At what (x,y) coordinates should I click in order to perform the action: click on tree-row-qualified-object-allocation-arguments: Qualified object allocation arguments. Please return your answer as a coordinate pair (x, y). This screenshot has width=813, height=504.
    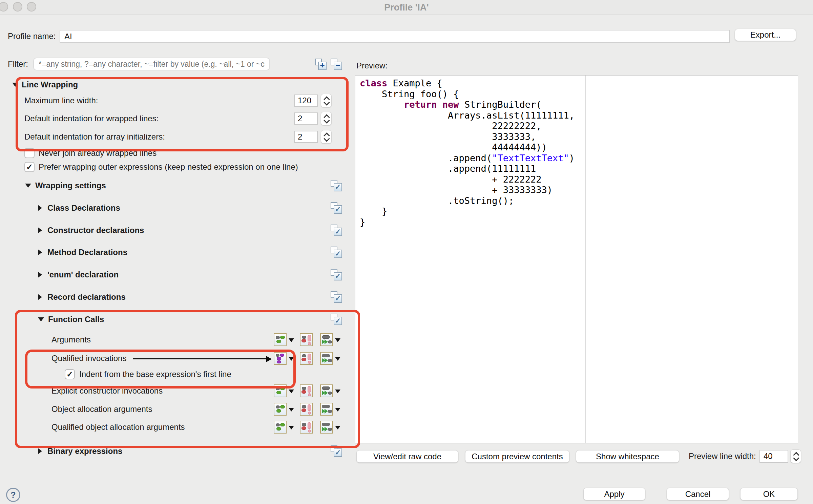
    Looking at the image, I should click on (176, 427).